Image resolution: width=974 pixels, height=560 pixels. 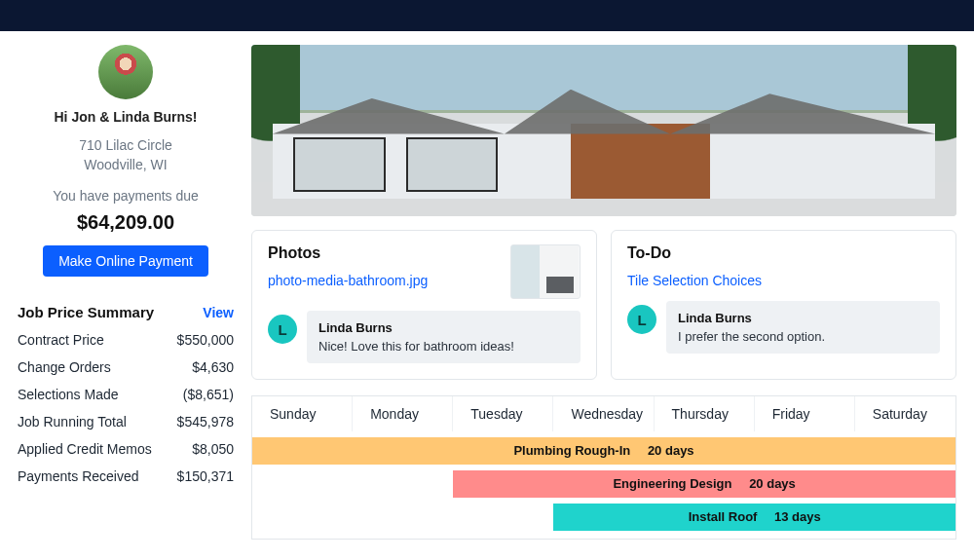 I want to click on task-name: Engineering Design, so click(x=672, y=483).